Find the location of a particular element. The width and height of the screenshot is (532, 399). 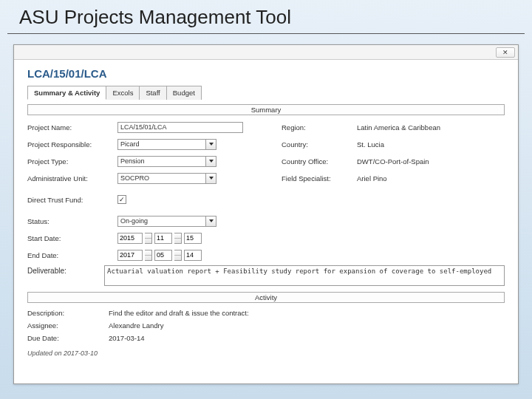

project-type-dropdown-icon is located at coordinates (211, 161).